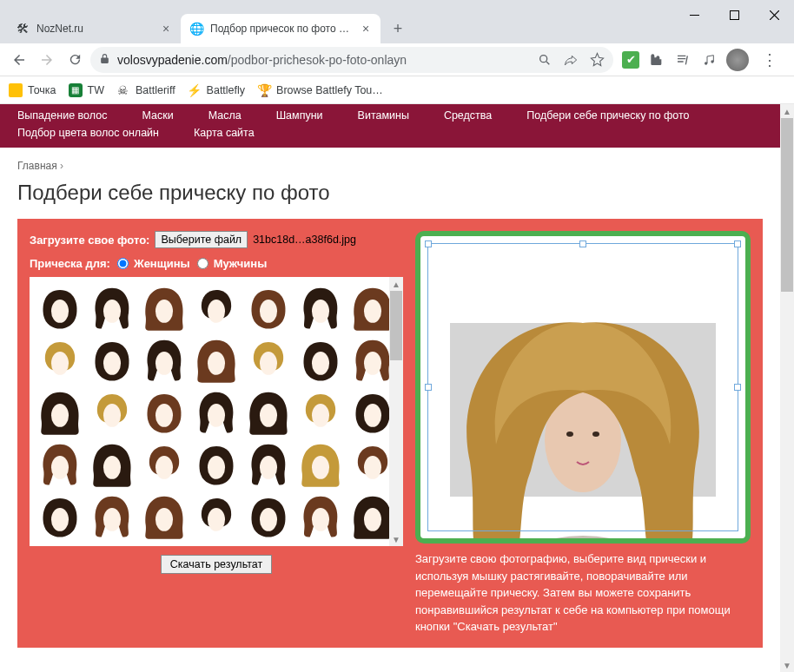 This screenshot has height=672, width=794. I want to click on breadcrumb-home: Главная, so click(37, 166).